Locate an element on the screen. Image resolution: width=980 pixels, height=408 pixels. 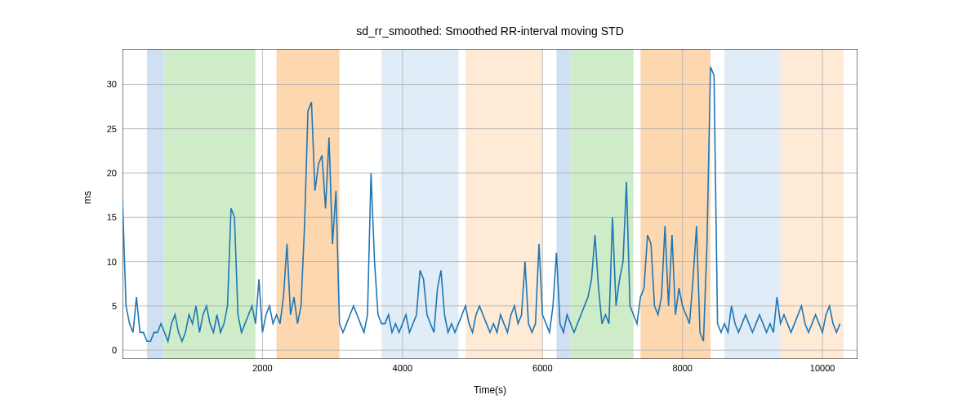
y-tick-label: 10 is located at coordinates (105, 262).